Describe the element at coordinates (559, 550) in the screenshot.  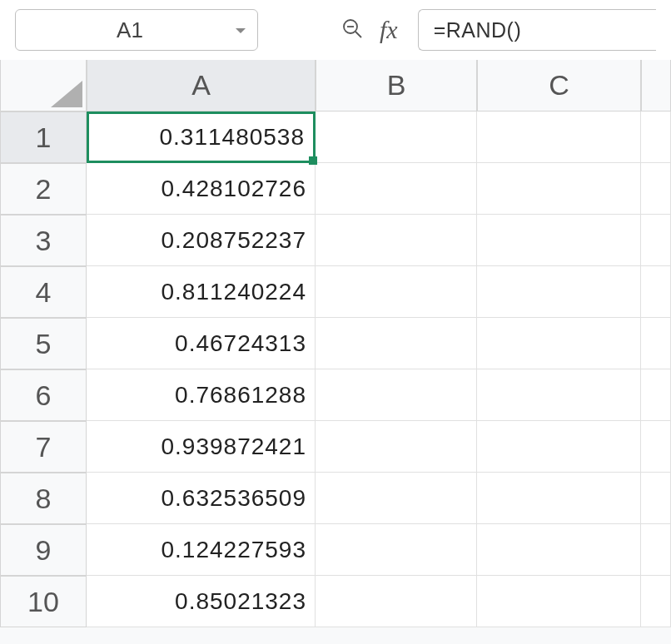
I see `cell-C9` at that location.